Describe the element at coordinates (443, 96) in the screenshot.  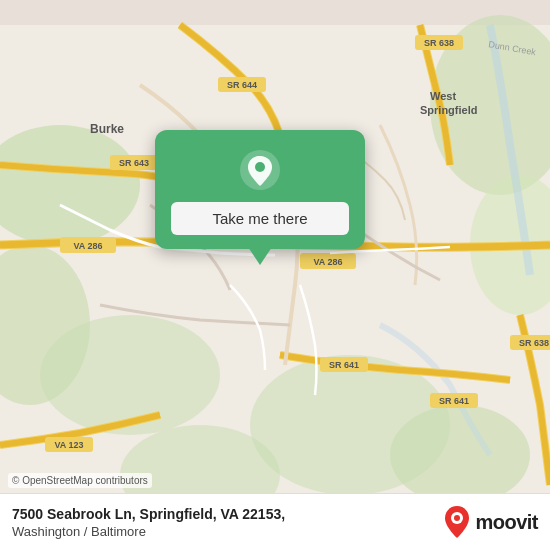
I see `svg-text: West` at that location.